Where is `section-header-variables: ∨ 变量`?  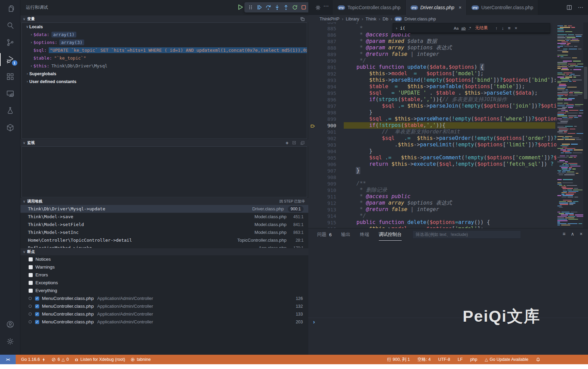
section-header-variables: ∨ 变量 is located at coordinates (164, 19).